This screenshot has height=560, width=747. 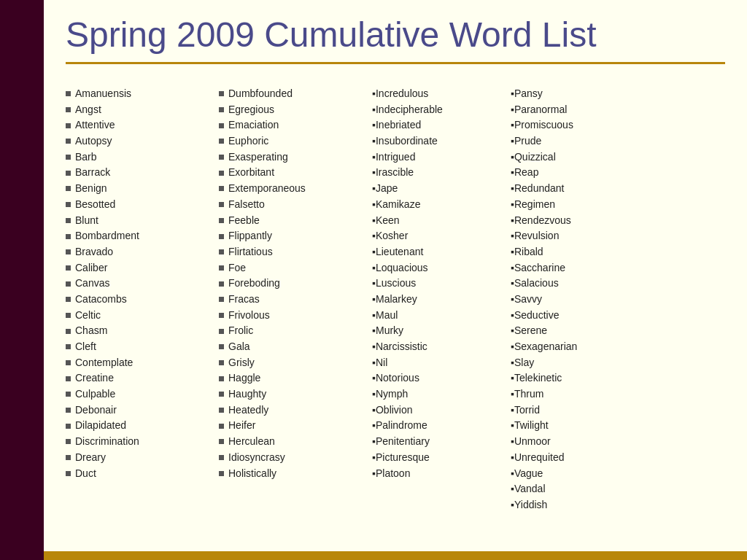 I want to click on word-label: Autopsy, so click(x=93, y=141).